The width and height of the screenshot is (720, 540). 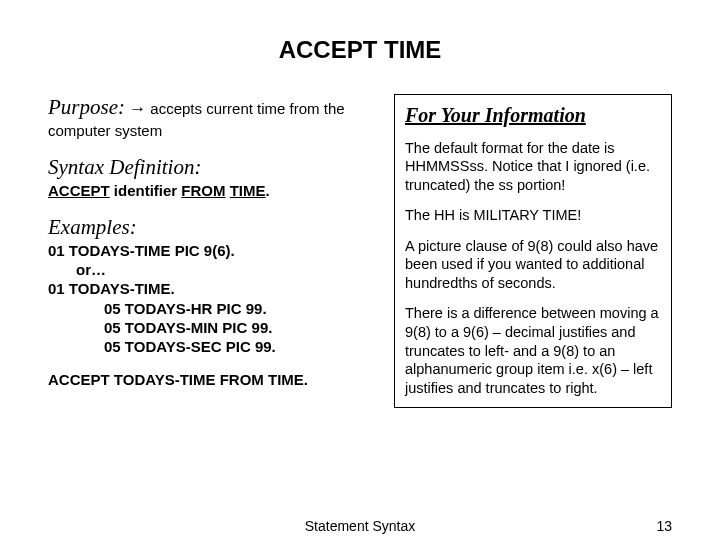 I want to click on syntax-label: Syntax Definition:, so click(x=213, y=168).